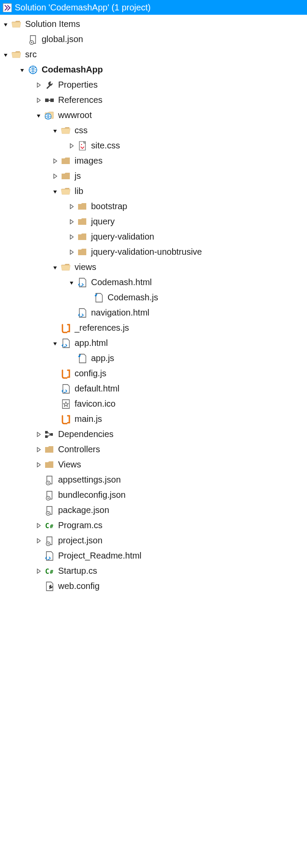  Describe the element at coordinates (154, 571) in the screenshot. I see `node-startup-cs: Startup.cs` at that location.